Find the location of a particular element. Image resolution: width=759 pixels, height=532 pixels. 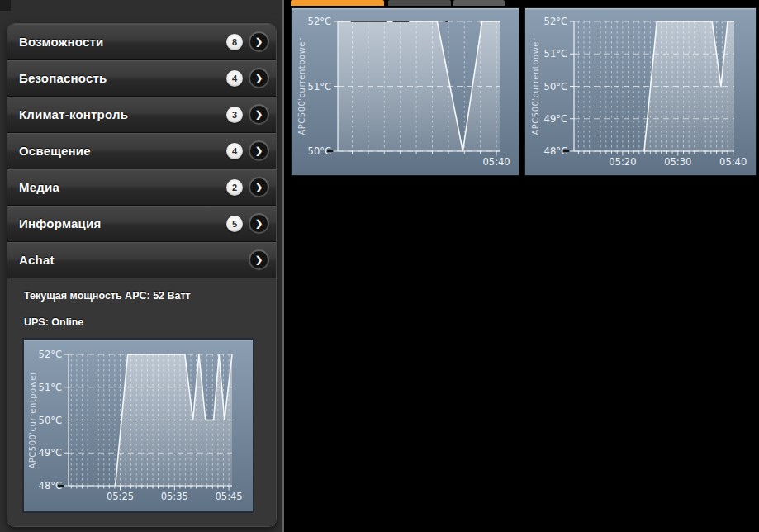

sidebar-item: Achat ❯ is located at coordinates (142, 260).